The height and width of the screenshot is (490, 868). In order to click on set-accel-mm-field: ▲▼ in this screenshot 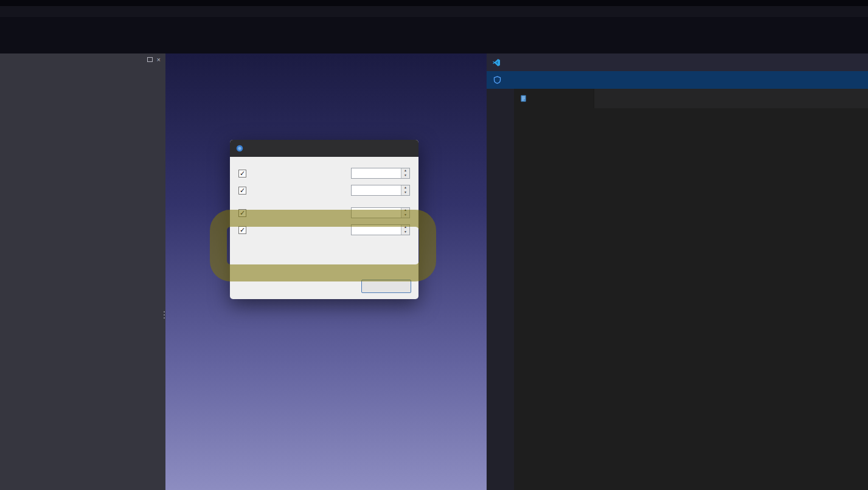, I will do `click(381, 190)`.